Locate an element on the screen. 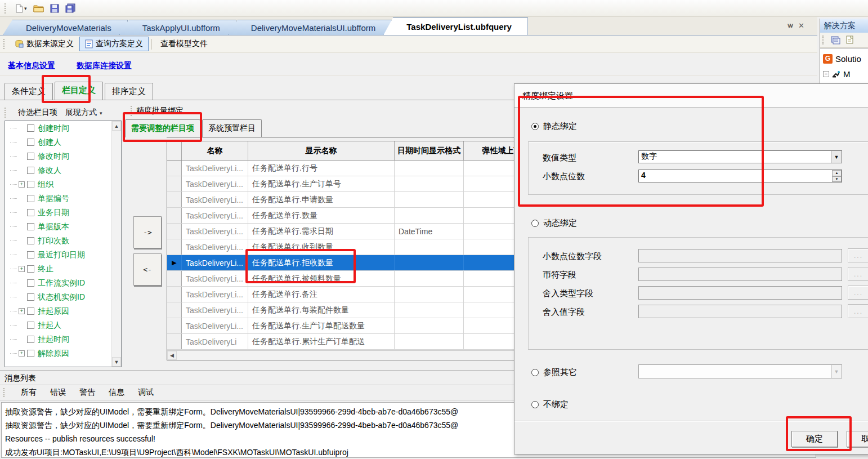 This screenshot has width=868, height=459. tree-item: + 最近打印日期 is located at coordinates (63, 255).